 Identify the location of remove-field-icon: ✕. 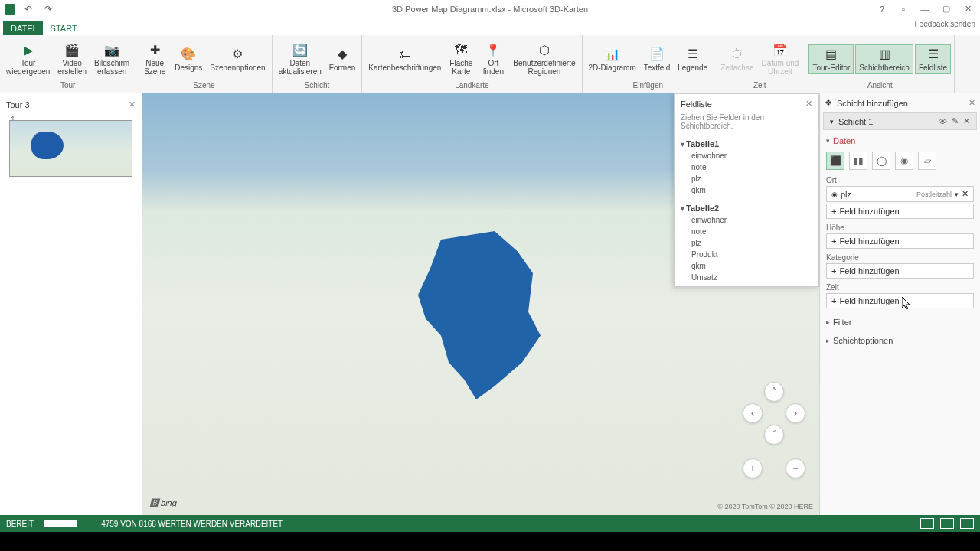
(965, 194).